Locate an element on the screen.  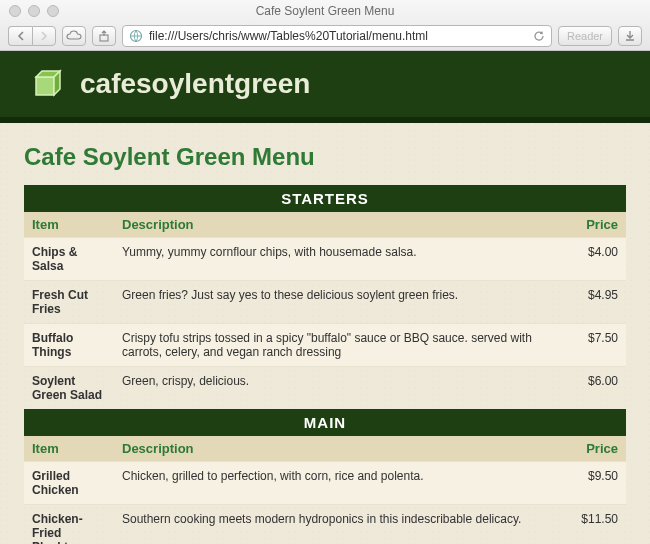
zoom-window-button is located at coordinates (53, 11).